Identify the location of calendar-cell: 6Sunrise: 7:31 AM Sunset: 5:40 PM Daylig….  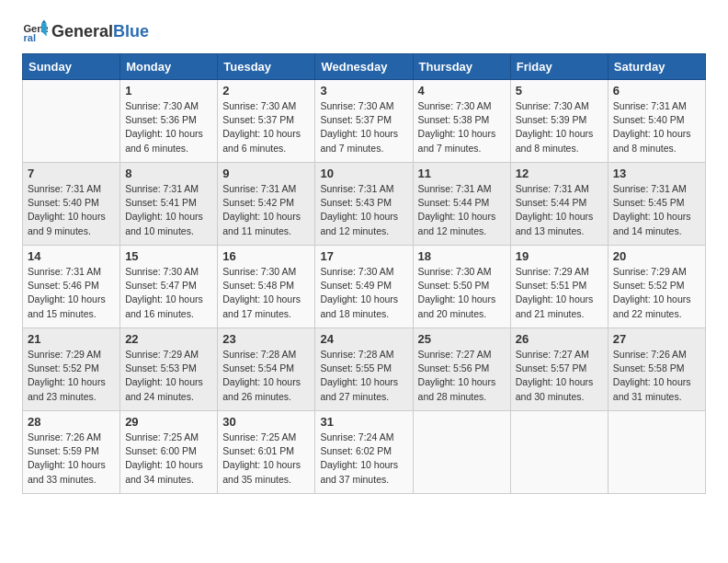
(656, 121).